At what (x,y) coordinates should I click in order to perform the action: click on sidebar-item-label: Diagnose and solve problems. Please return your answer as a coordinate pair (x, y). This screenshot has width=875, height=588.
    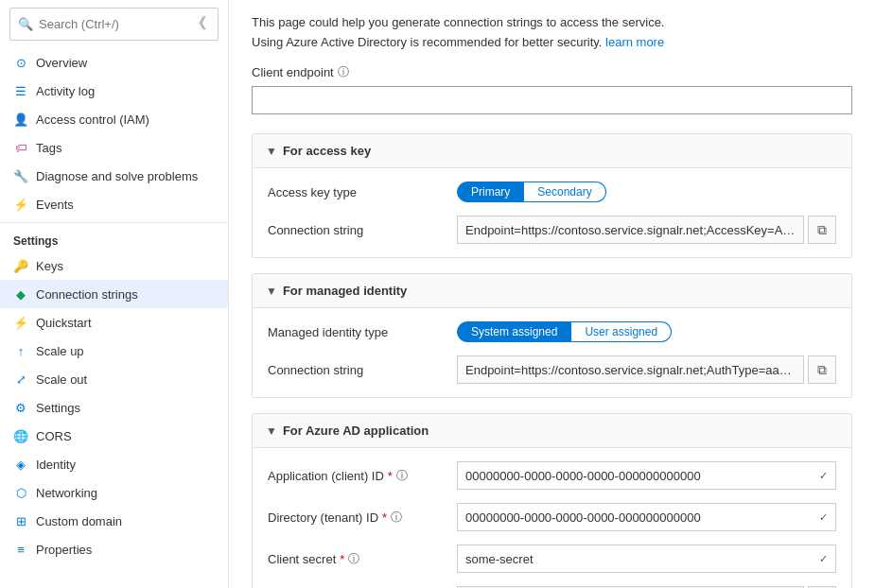
    Looking at the image, I should click on (117, 176).